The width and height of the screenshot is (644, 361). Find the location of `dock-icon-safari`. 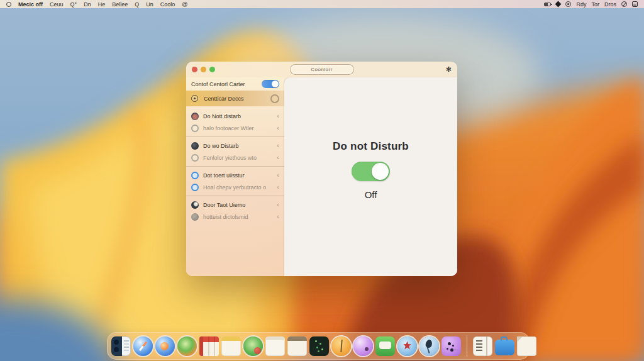

dock-icon-safari is located at coordinates (143, 346).